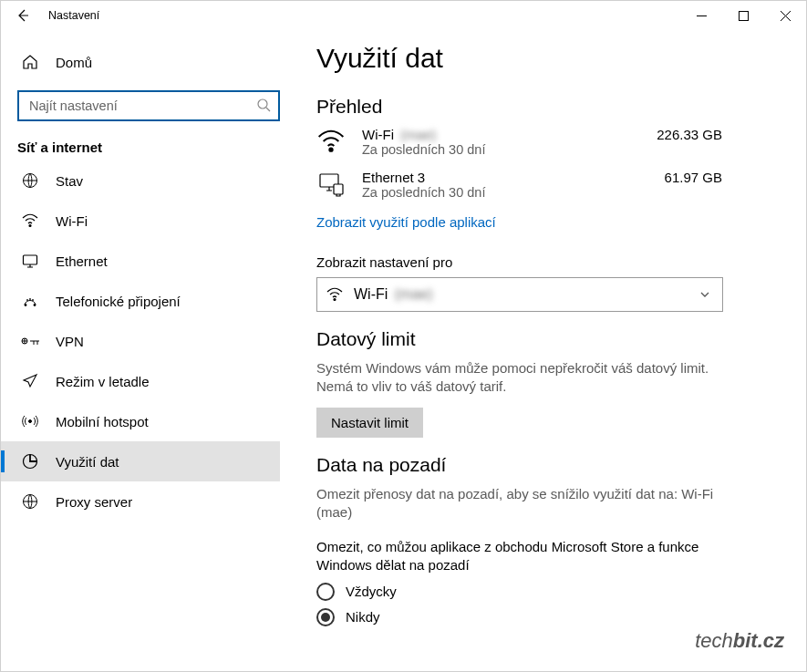  What do you see at coordinates (30, 381) in the screenshot?
I see `airplane-icon` at bounding box center [30, 381].